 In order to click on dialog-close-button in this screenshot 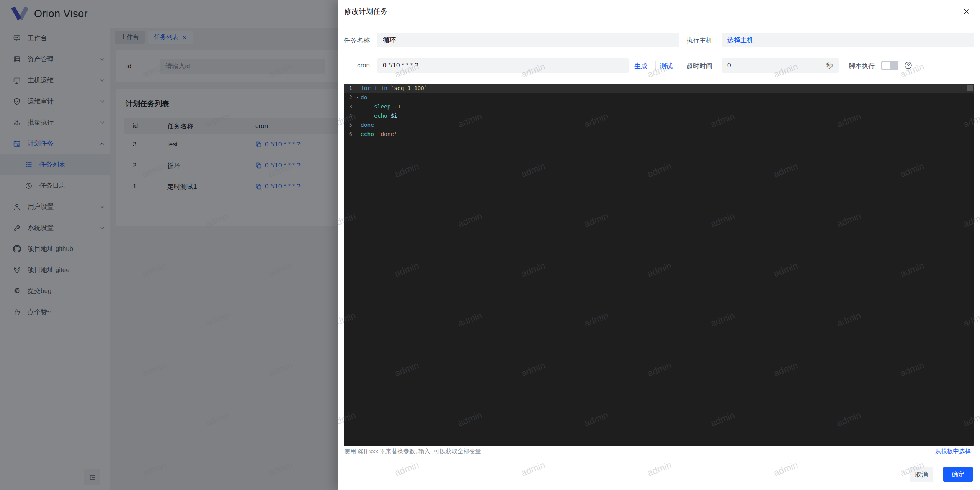, I will do `click(967, 11)`.